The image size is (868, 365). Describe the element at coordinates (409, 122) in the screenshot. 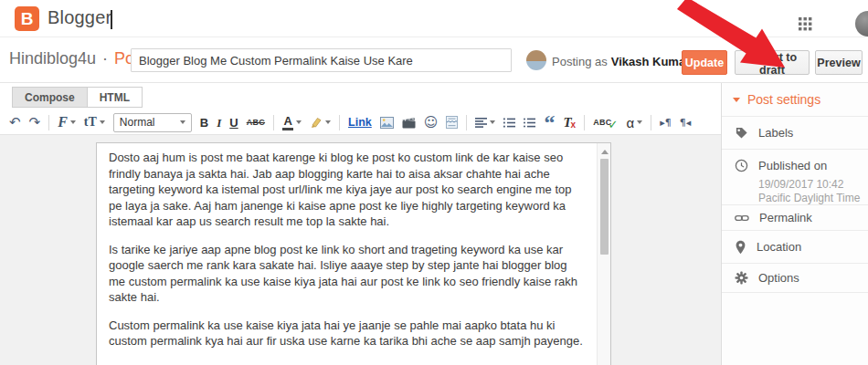

I see `film-clapper-icon` at that location.